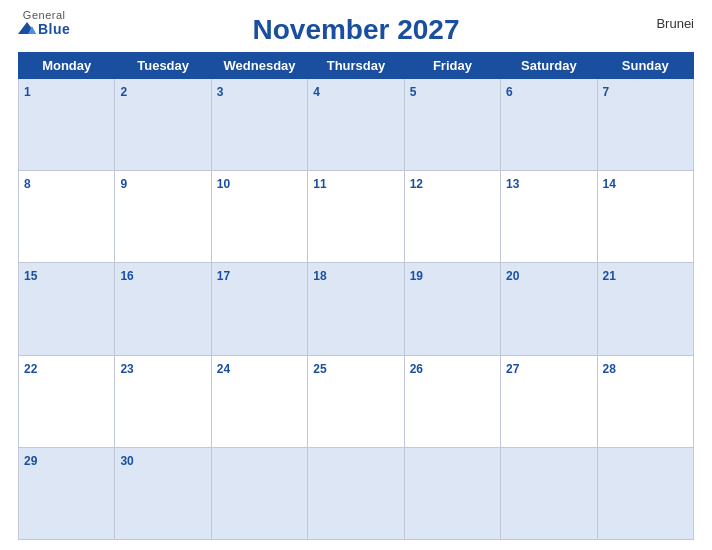  I want to click on calendar-day-cell: 30, so click(163, 493).